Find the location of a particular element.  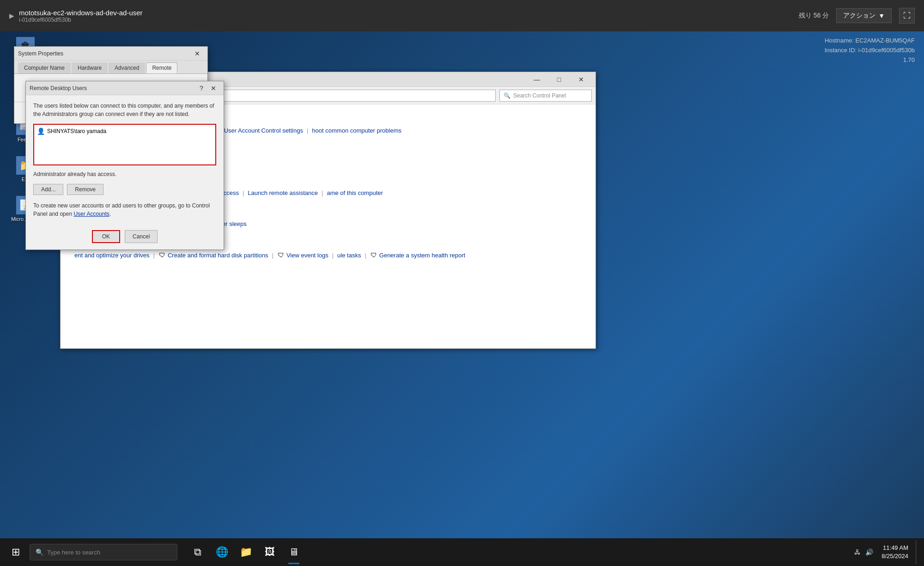

rdp-note-text: To create new user accounts or add users… is located at coordinates (122, 210).